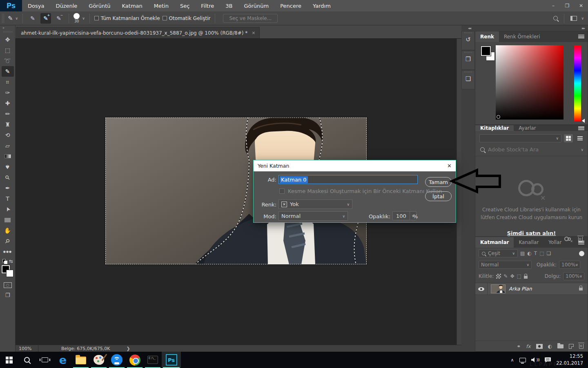 The width and height of the screenshot is (588, 368). I want to click on color-select: ✕ Yok ∨, so click(315, 204).